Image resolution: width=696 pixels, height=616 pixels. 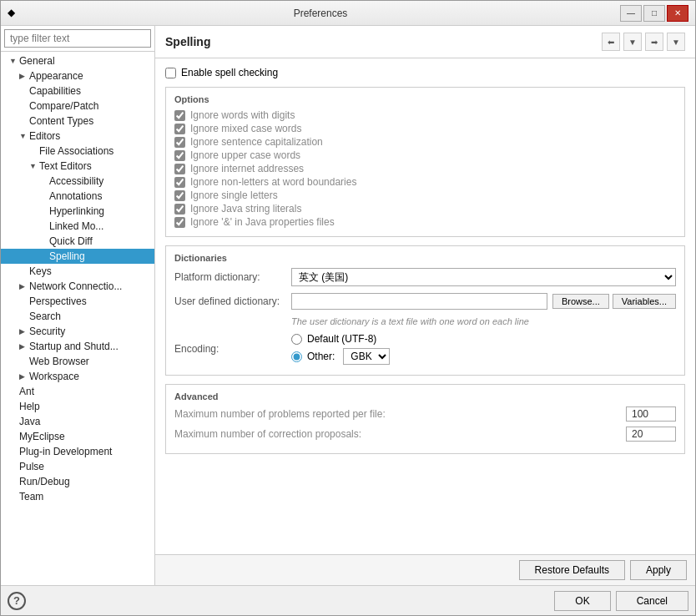 I want to click on sidebar-item-run-debug: Run/Debug, so click(x=78, y=482).